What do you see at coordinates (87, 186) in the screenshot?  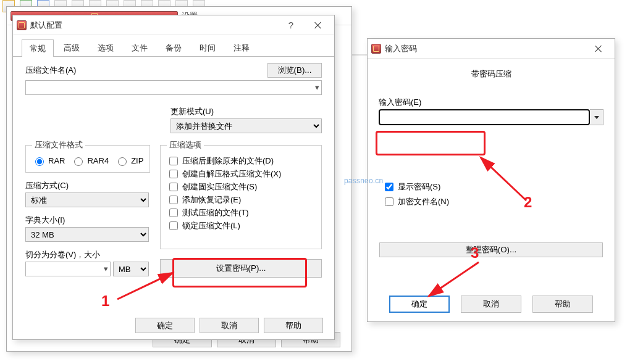 I see `compression-method-label: 压缩方式(C)` at bounding box center [87, 186].